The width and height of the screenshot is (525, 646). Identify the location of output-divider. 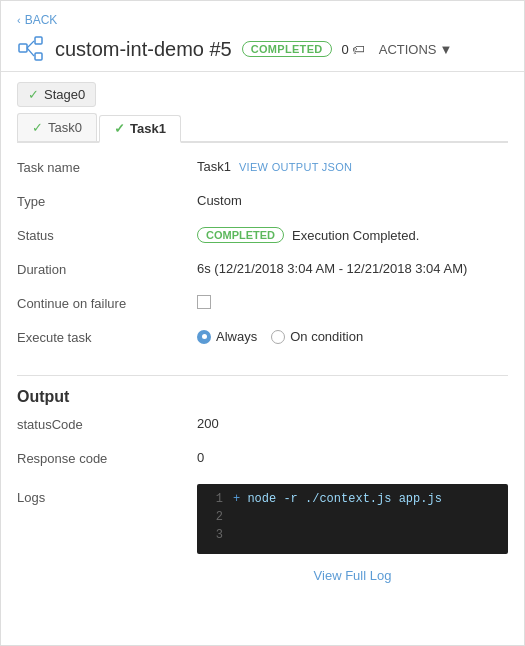
(262, 376).